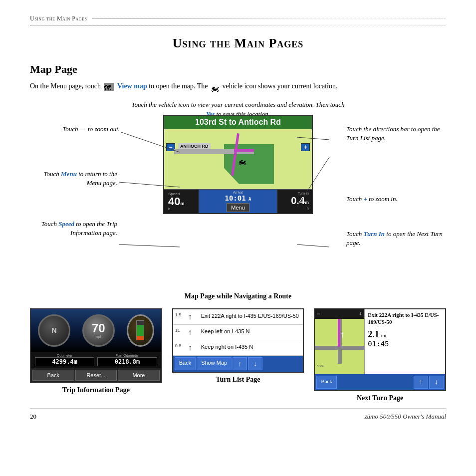 This screenshot has height=476, width=476. What do you see at coordinates (238, 348) in the screenshot?
I see `turn-row-3: 0.8 ↑ Keep right on I-435 N` at bounding box center [238, 348].